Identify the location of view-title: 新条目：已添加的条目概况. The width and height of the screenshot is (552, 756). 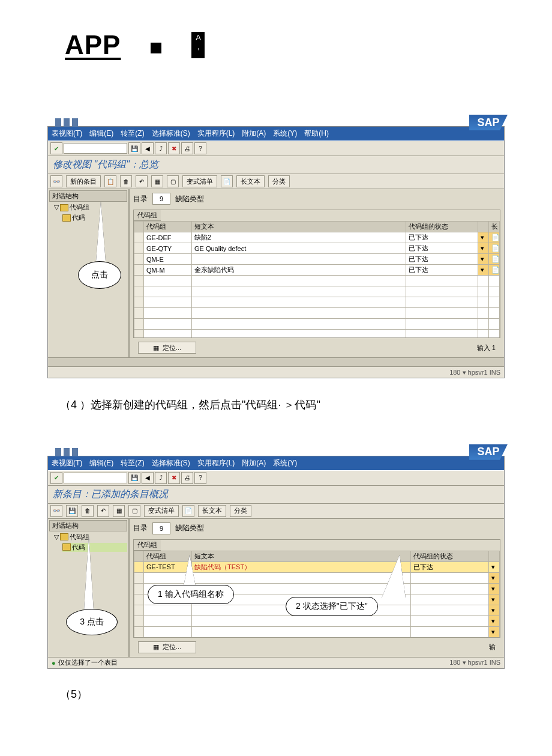
(276, 495).